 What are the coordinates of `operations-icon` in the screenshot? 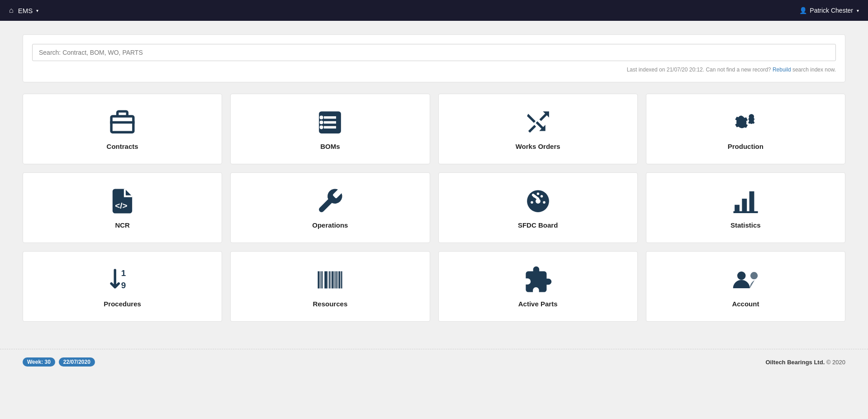 It's located at (330, 201).